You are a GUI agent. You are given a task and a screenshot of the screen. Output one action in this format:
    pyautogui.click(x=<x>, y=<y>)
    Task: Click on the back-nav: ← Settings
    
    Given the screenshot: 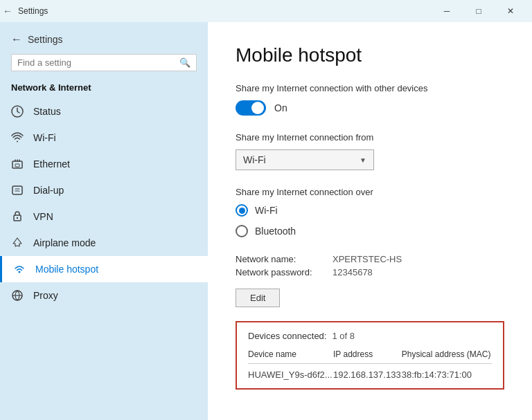 What is the action you would take?
    pyautogui.click(x=104, y=41)
    